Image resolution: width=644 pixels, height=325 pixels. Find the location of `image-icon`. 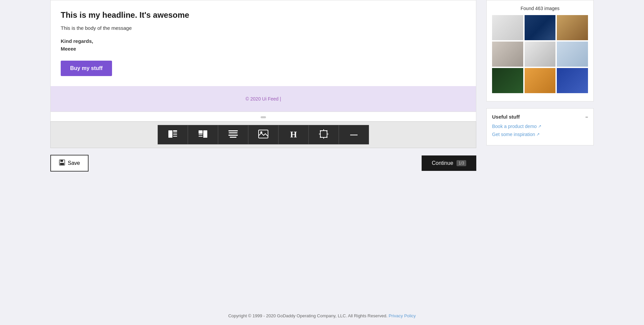

image-icon is located at coordinates (263, 135).